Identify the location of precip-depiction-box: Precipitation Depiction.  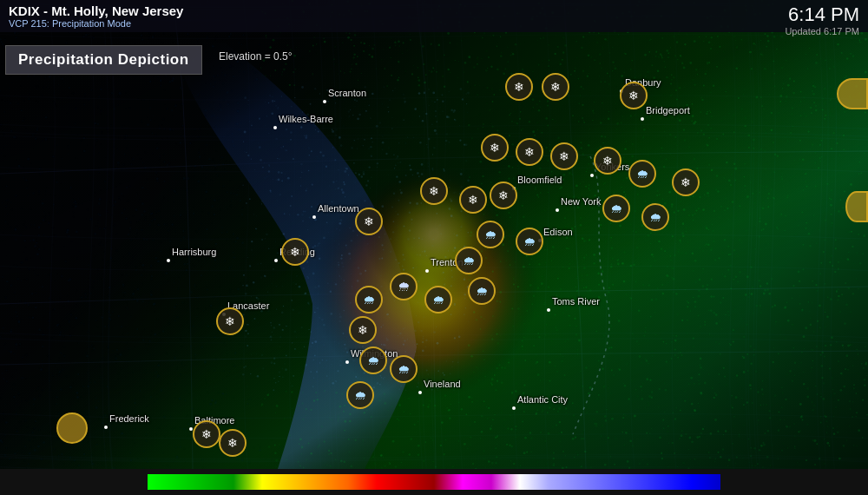
(104, 60).